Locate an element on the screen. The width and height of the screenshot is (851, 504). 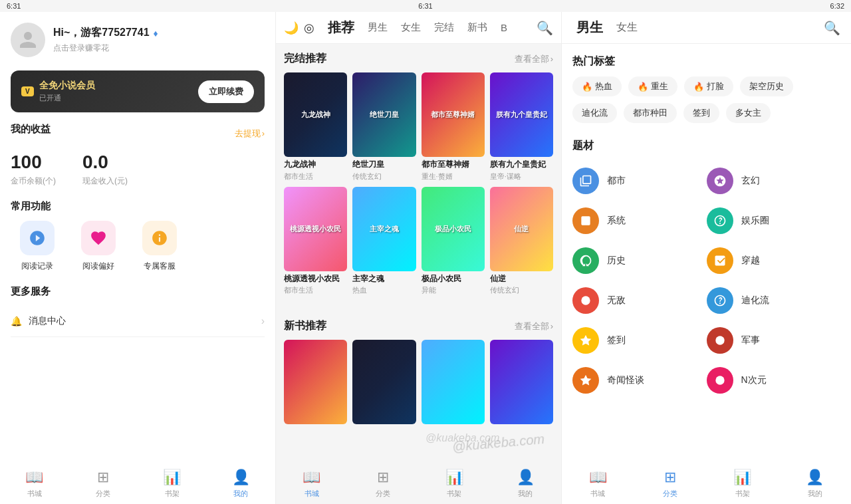
book-card-5: 桃源透视小农民 桃源透视小农民 都市生活 is located at coordinates (315, 241).